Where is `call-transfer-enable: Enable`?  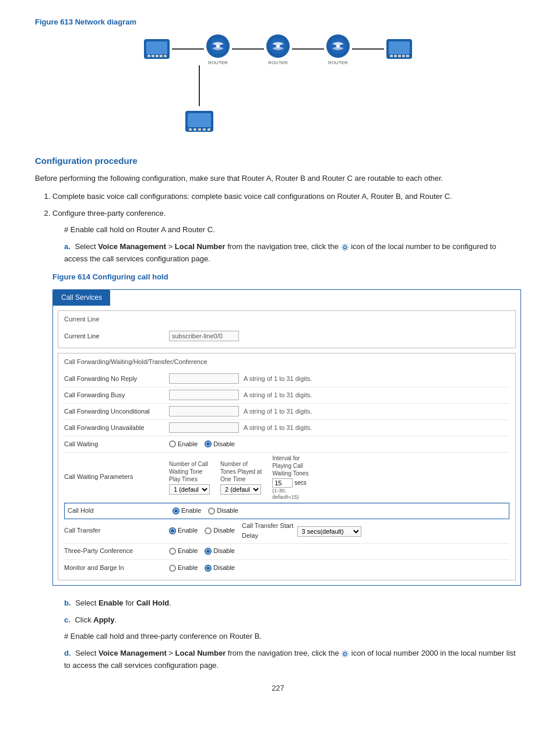 call-transfer-enable: Enable is located at coordinates (183, 531).